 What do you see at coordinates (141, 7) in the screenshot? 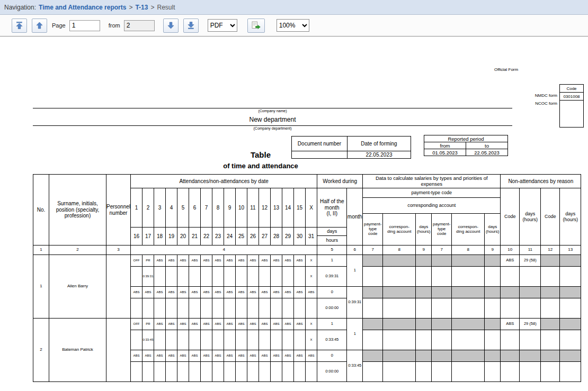
I see `breadcrumb-link-t13: T-13` at bounding box center [141, 7].